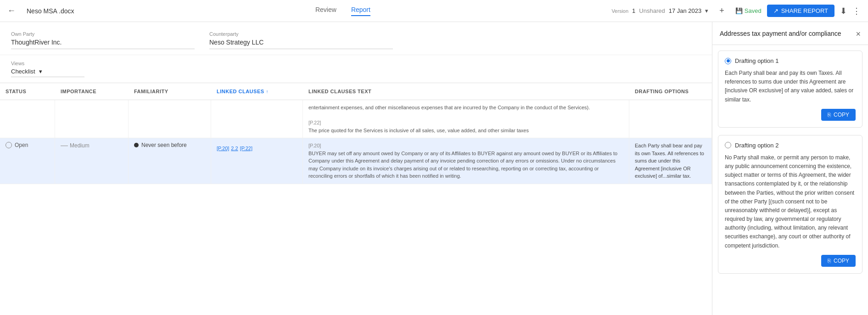  Describe the element at coordinates (343, 11) in the screenshot. I see `nav-tabs: Review Report` at that location.